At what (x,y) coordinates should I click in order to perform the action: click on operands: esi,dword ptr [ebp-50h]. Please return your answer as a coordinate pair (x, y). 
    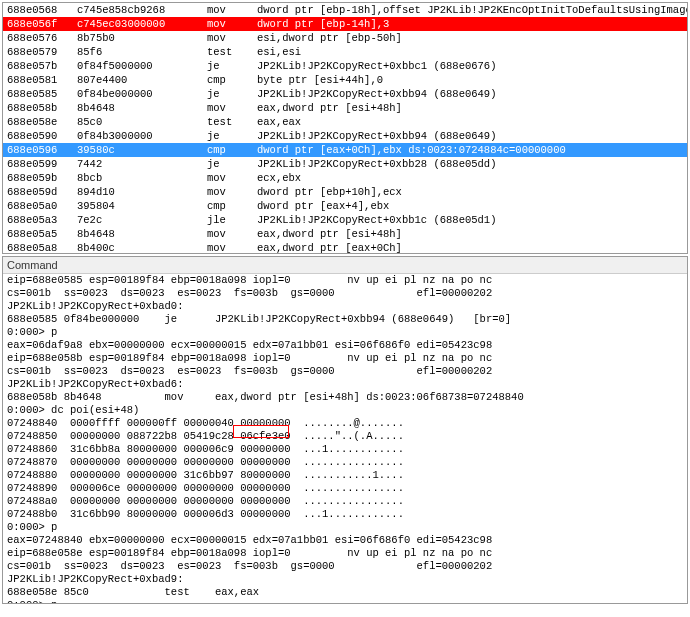
    Looking at the image, I should click on (330, 38).